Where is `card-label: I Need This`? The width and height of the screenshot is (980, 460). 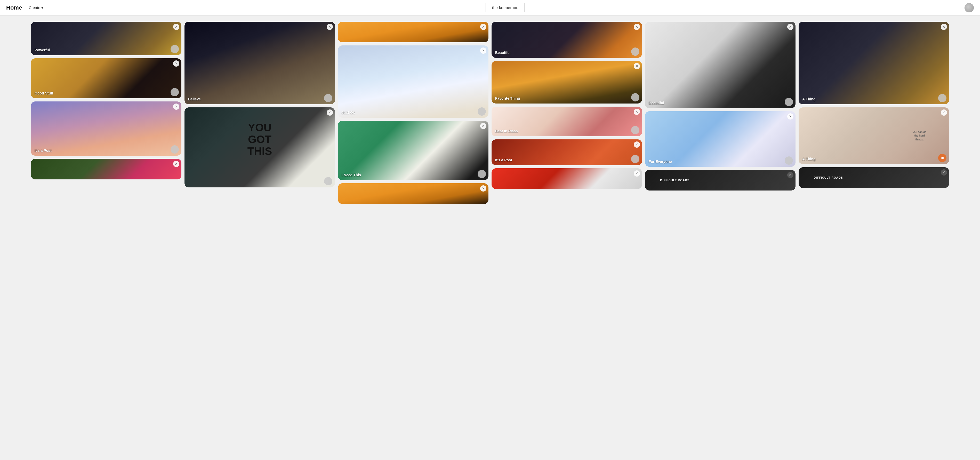 card-label: I Need This is located at coordinates (352, 175).